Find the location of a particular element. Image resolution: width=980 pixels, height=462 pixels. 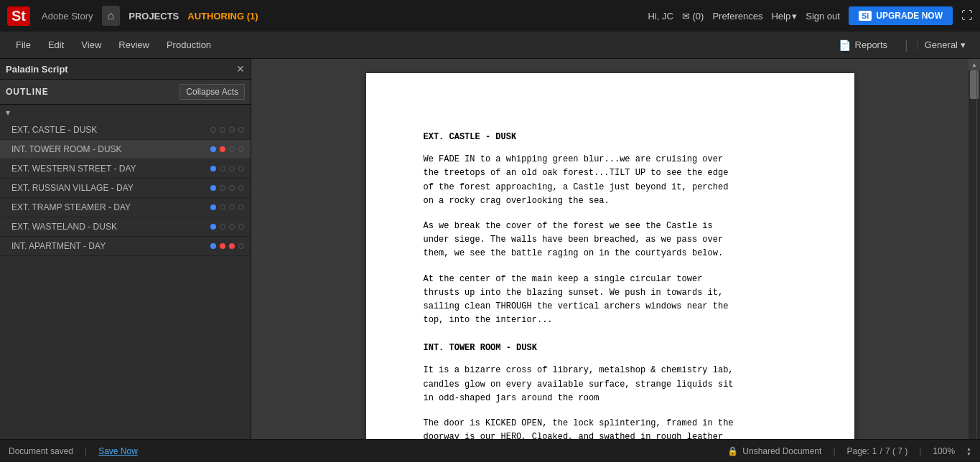

dot-gray14 is located at coordinates (232, 207).